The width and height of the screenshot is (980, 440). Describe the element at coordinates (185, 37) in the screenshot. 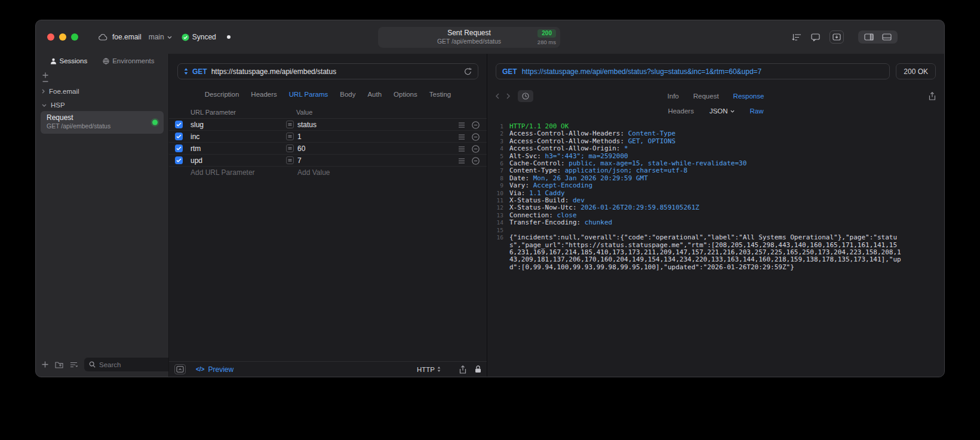

I see `check-circle-icon` at that location.